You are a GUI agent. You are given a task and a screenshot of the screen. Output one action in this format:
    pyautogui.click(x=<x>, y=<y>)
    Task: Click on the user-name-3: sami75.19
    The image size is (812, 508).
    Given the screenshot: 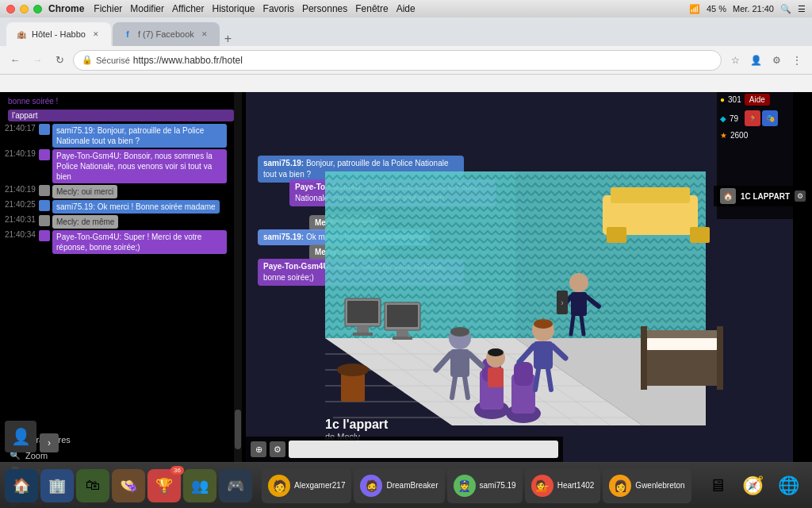 What is the action you would take?
    pyautogui.click(x=498, y=486)
    